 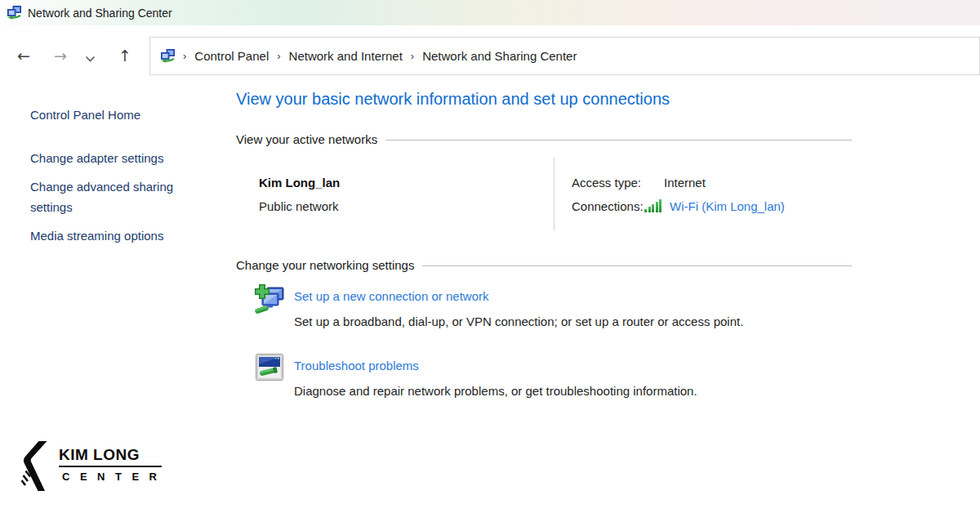 What do you see at coordinates (110, 466) in the screenshot?
I see `kim-long-logo-divider` at bounding box center [110, 466].